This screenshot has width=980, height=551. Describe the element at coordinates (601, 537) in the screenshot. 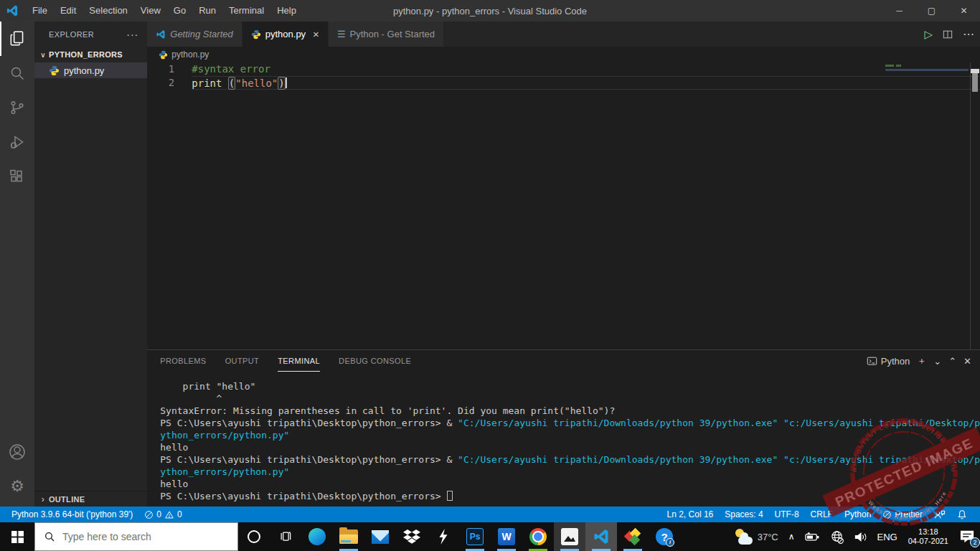

I see `vscode-taskbar-button` at that location.